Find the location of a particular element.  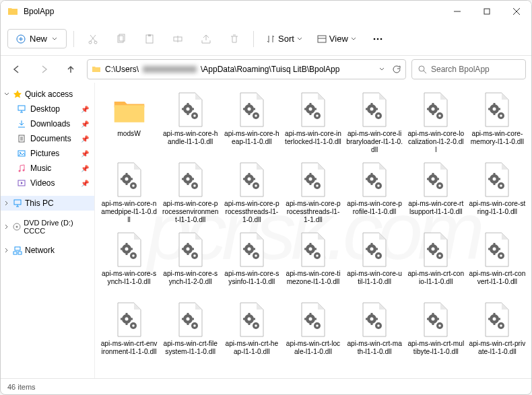

cut-icon is located at coordinates (93, 39).